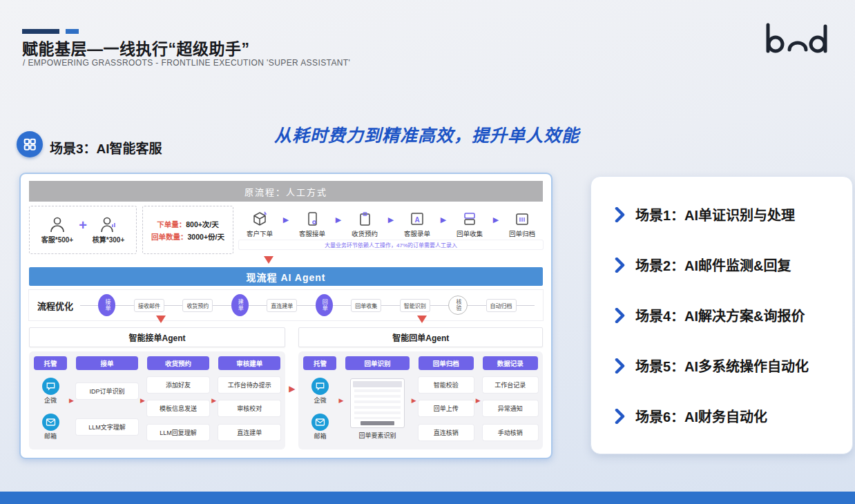 The height and width of the screenshot is (504, 855). Describe the element at coordinates (188, 224) in the screenshot. I see `metric-orders: 下单量： 800+次/天` at that location.